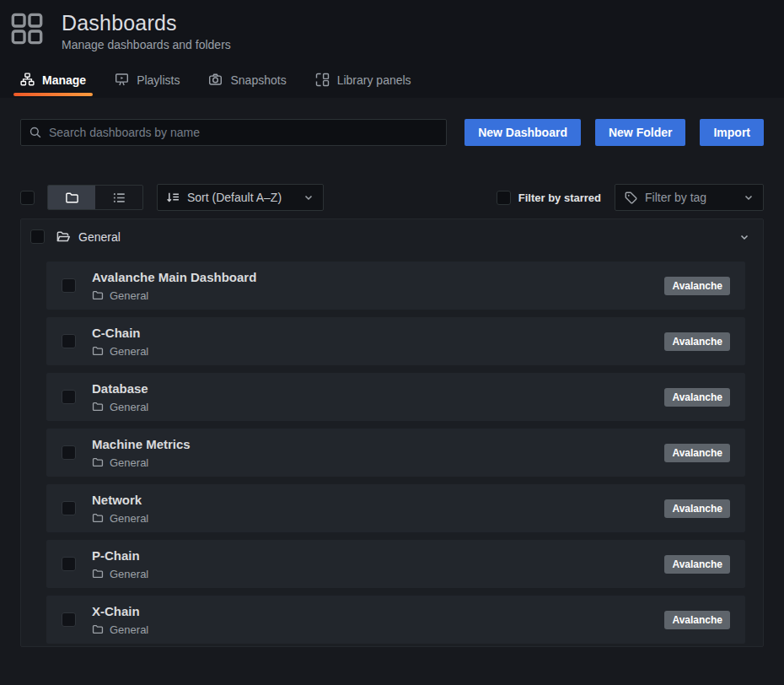 The width and height of the screenshot is (784, 685). I want to click on dashboard-title: Database, so click(120, 388).